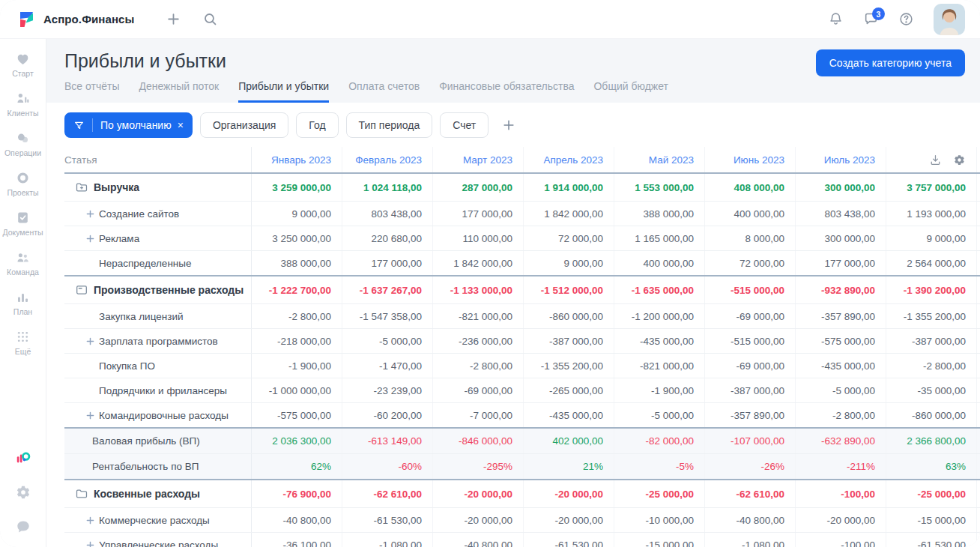 The image size is (980, 547). Describe the element at coordinates (932, 540) in the screenshot. I see `value-cell: -61 530,00` at that location.